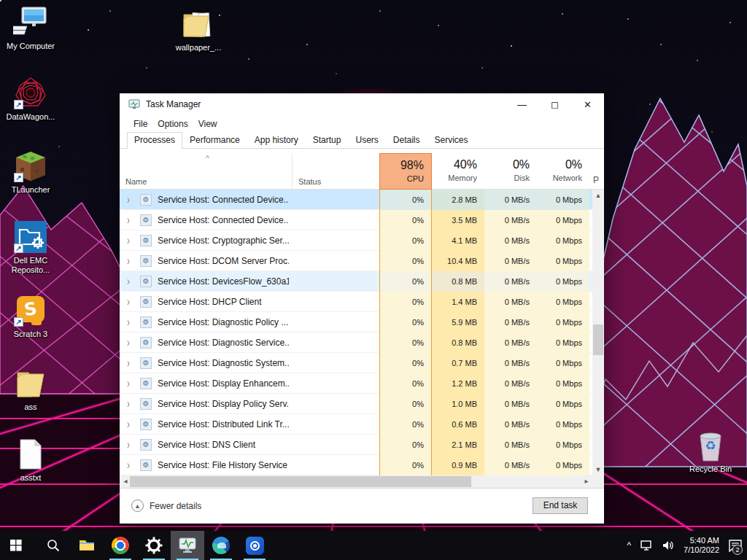 The image size is (747, 560). What do you see at coordinates (206, 171) in the screenshot?
I see `column-header-name: ^ Name` at bounding box center [206, 171].